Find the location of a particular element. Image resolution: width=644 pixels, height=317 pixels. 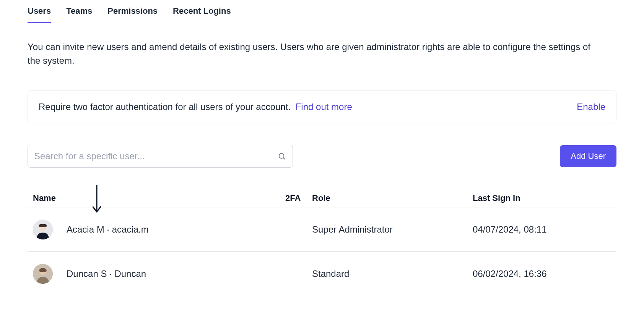

tab-permissions: Permissions is located at coordinates (132, 14).